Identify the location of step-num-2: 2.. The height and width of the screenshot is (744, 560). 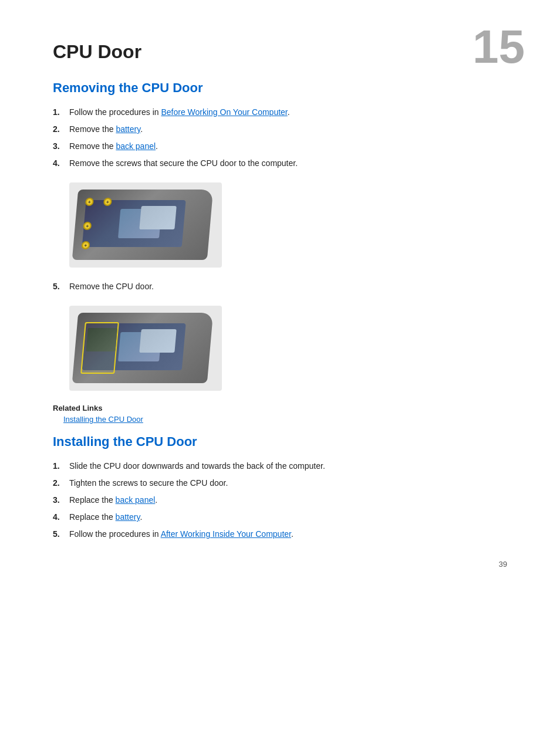
(61, 129).